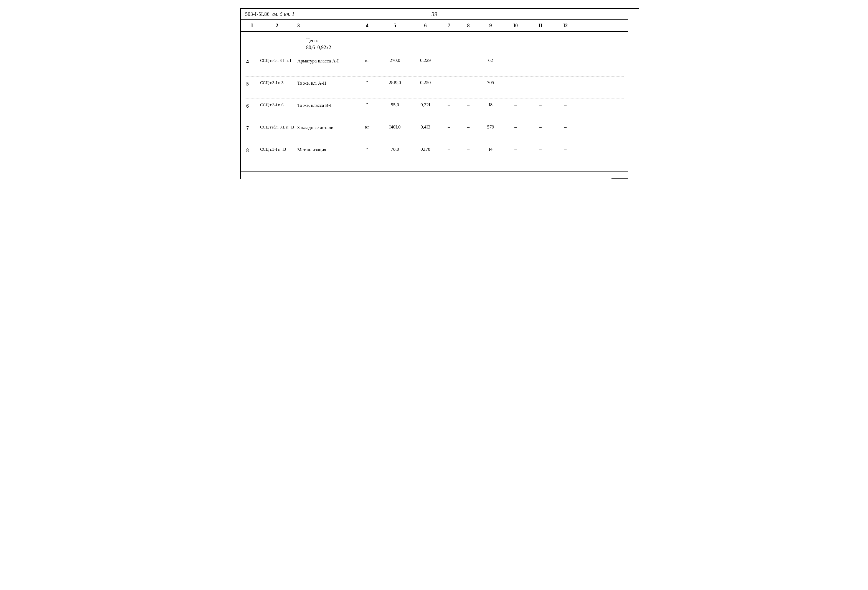 This screenshot has height=590, width=868. What do you see at coordinates (565, 61) in the screenshot?
I see `row-4-col12: –` at bounding box center [565, 61].